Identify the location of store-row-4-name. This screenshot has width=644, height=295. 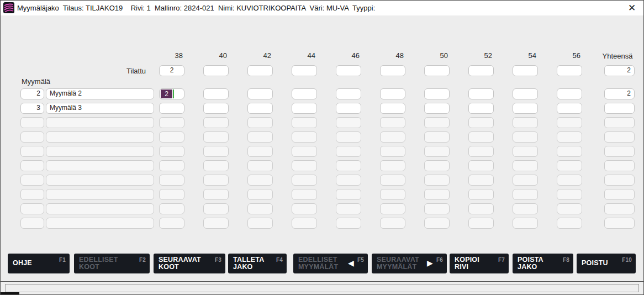
(100, 137).